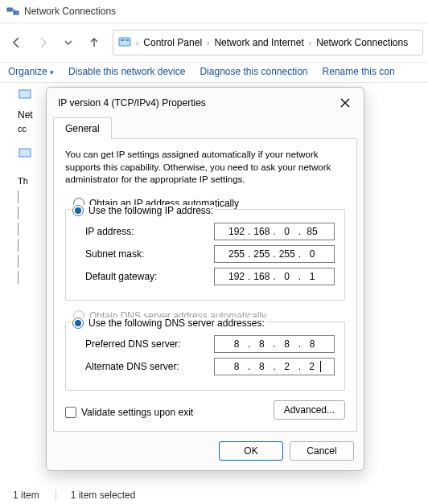  Describe the element at coordinates (205, 167) in the screenshot. I see `description-text: You can get IP settings assigned automat…` at that location.